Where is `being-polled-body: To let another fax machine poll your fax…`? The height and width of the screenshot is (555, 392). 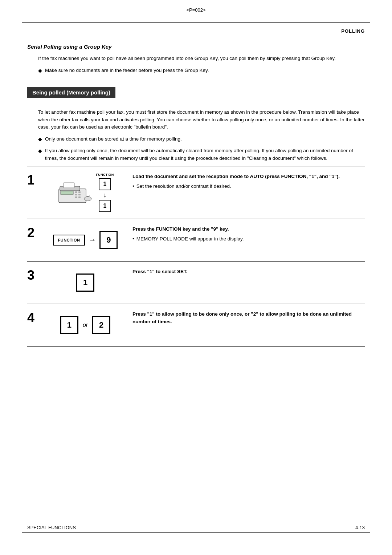
being-polled-body: To let another fax machine poll your fax… is located at coordinates (201, 120).